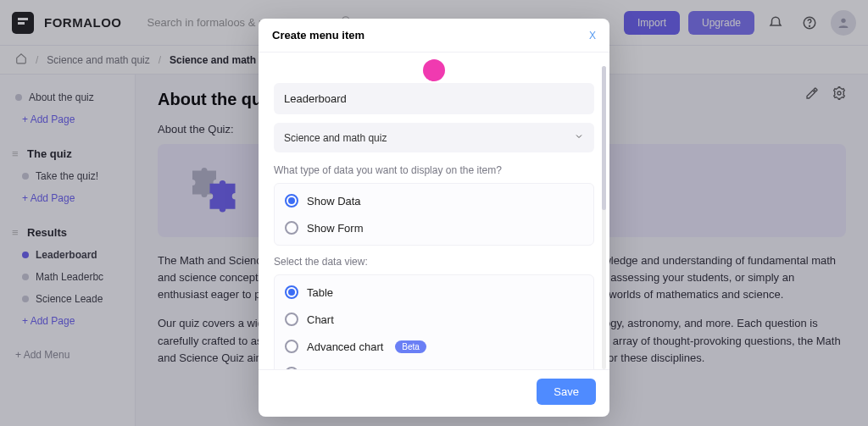  What do you see at coordinates (593, 36) in the screenshot?
I see `close-icon: X` at bounding box center [593, 36].